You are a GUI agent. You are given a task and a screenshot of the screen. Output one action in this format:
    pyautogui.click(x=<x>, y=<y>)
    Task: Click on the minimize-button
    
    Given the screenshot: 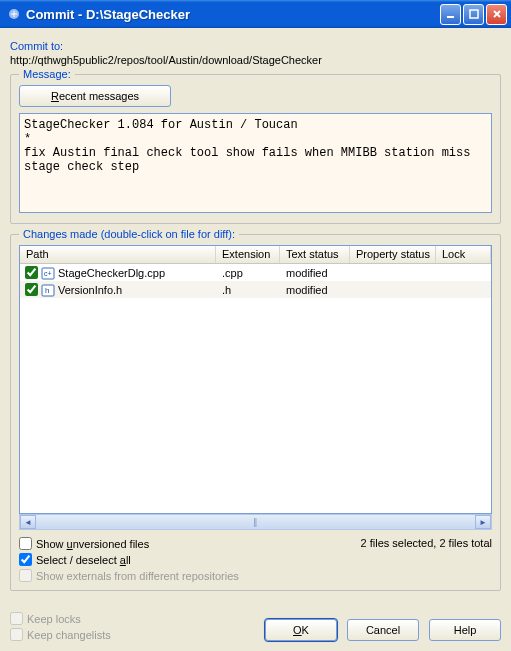 What is the action you would take?
    pyautogui.click(x=450, y=14)
    